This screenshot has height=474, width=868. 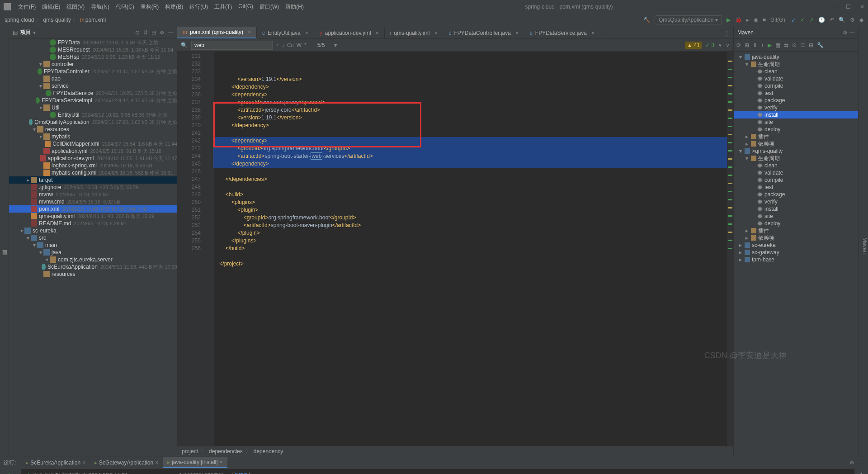 What do you see at coordinates (246, 7) in the screenshot?
I see `menu-item: Git(G)` at bounding box center [246, 7].